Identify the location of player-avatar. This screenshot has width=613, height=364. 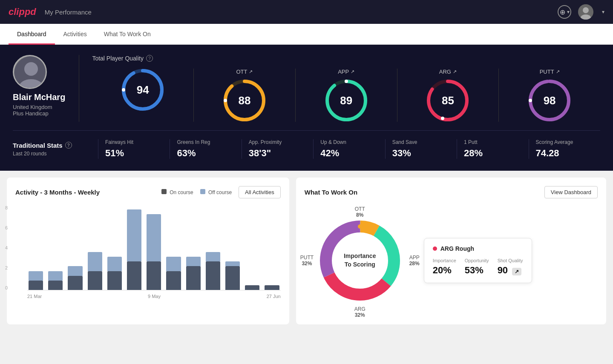
(30, 72).